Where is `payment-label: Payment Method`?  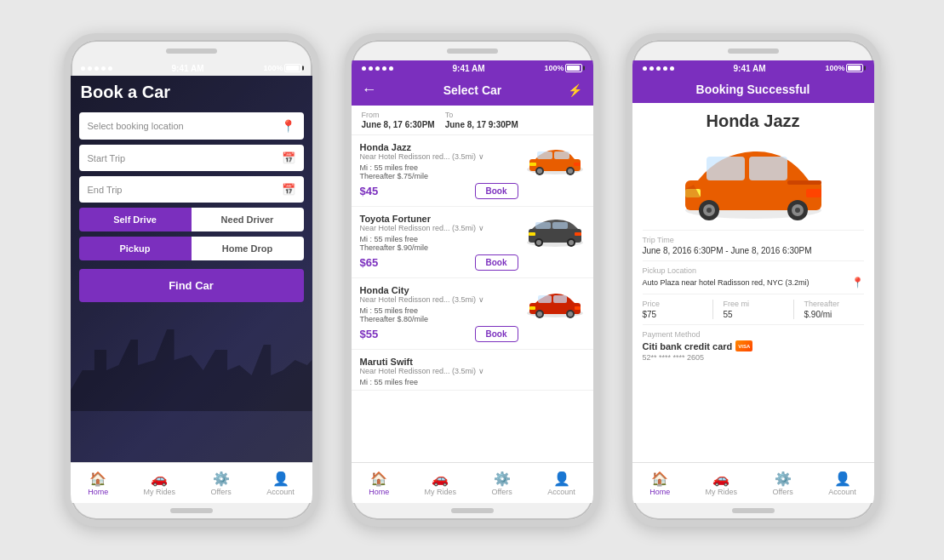
payment-label: Payment Method is located at coordinates (753, 334).